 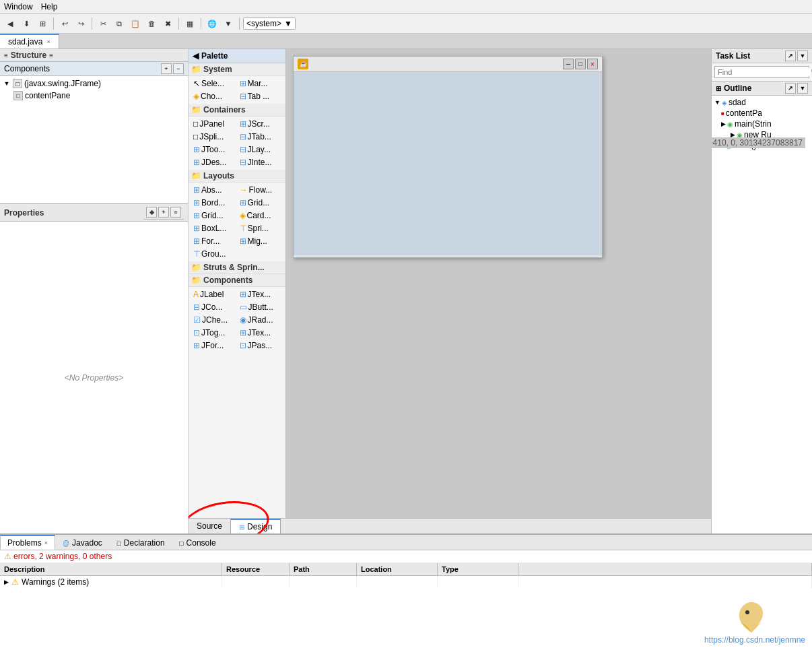 What do you see at coordinates (50, 7) in the screenshot?
I see `menu-help: Help` at bounding box center [50, 7].